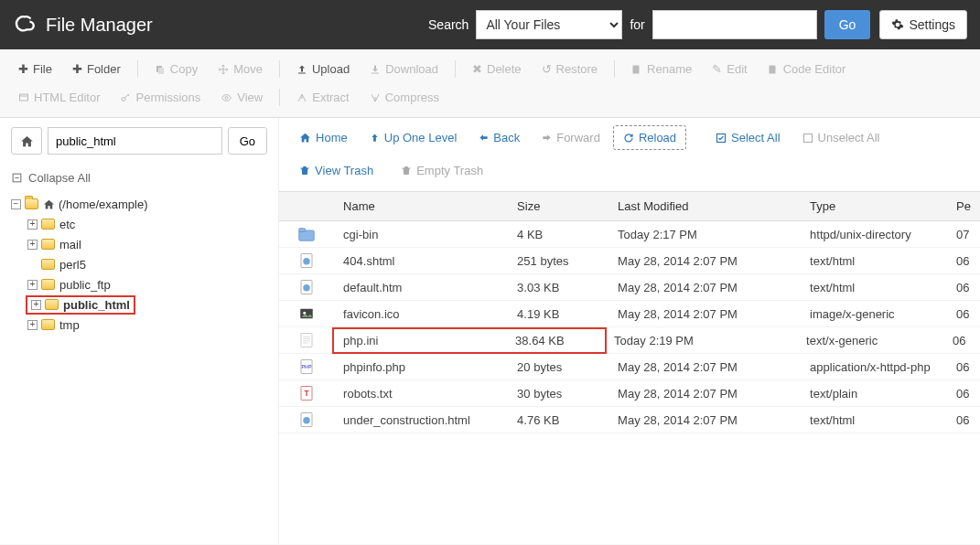  What do you see at coordinates (160, 97) in the screenshot?
I see `permissions-button: Permissions` at bounding box center [160, 97].